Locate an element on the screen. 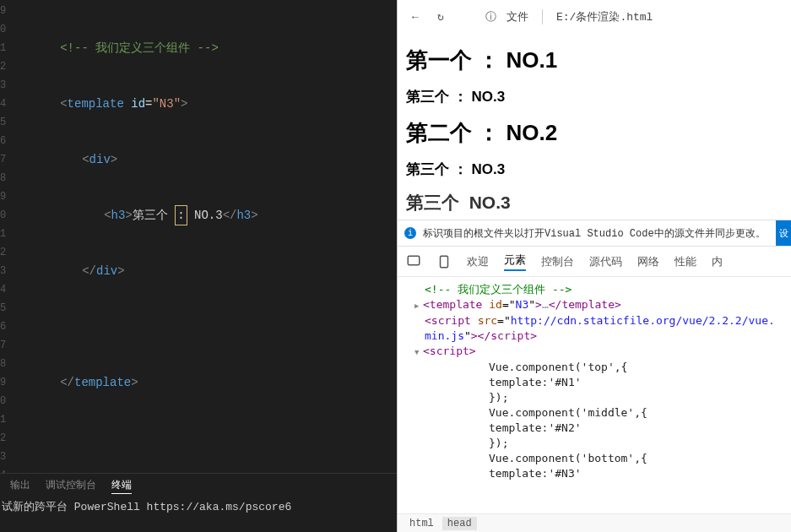  devtools-tab-welcome: 欢迎 is located at coordinates (478, 262).